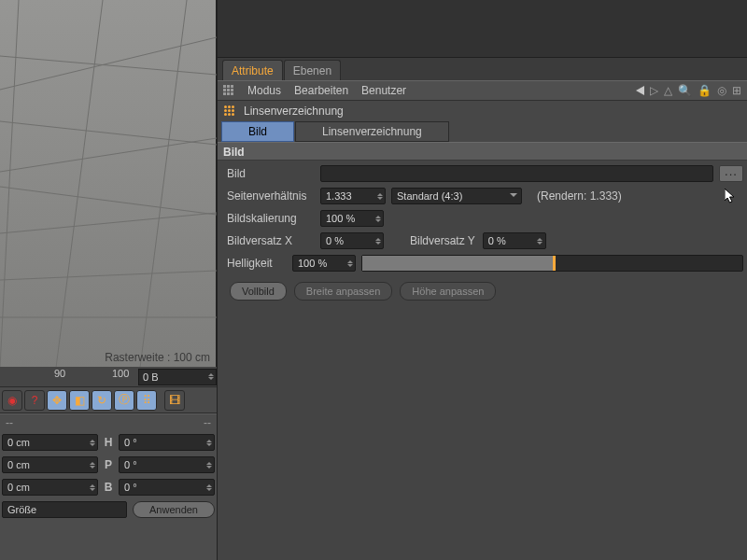 The height and width of the screenshot is (560, 747). I want to click on menu-bearbeiten: Bearbeiten, so click(321, 91).